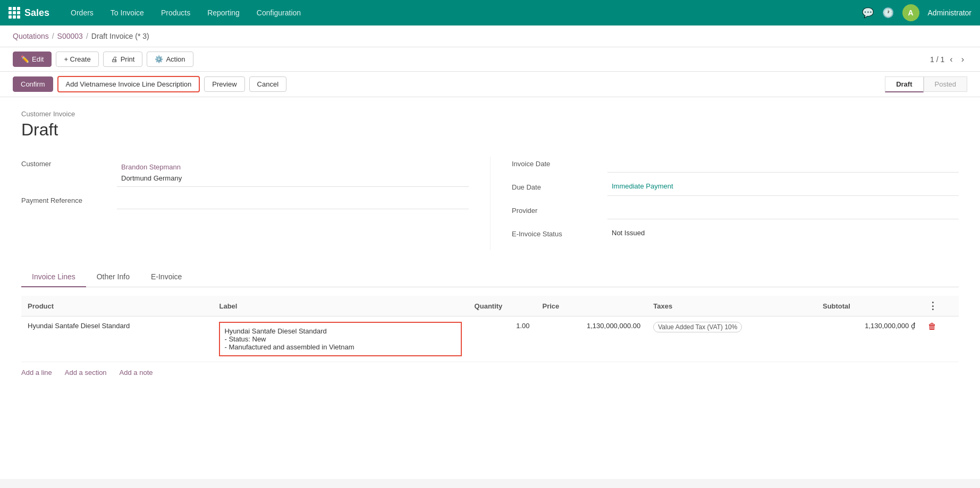 The height and width of the screenshot is (488, 980). Describe the element at coordinates (168, 178) in the screenshot. I see `customer-country: Germany` at that location.